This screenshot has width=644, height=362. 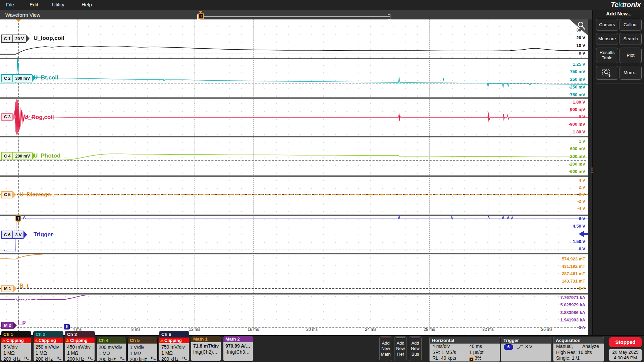 I want to click on add-new-label-line: New, so click(x=400, y=349).